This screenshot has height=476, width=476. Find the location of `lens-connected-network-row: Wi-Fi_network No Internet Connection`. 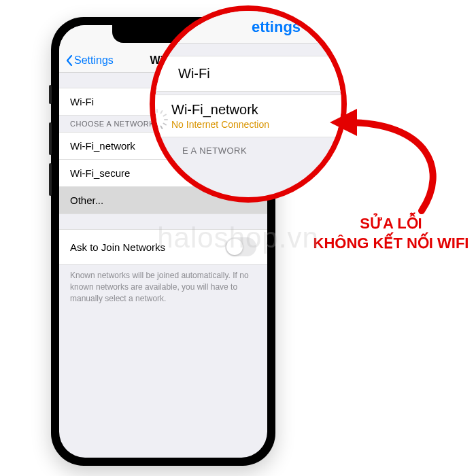

lens-connected-network-row: Wi-Fi_network No Internet Connection is located at coordinates (248, 116).